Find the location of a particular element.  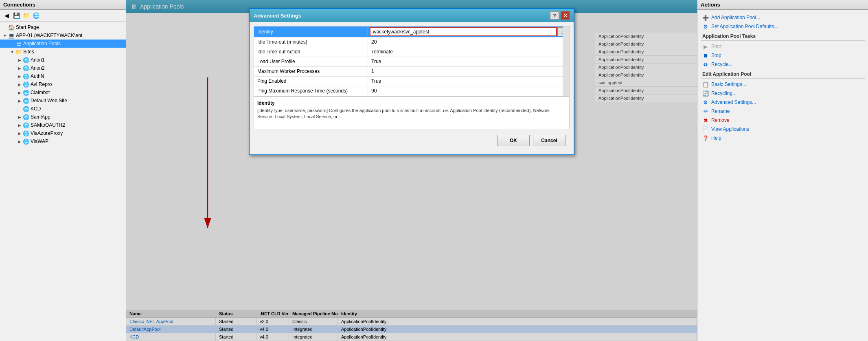

setting-label-1: Idle Time-out (minutes) is located at coordinates (311, 42).